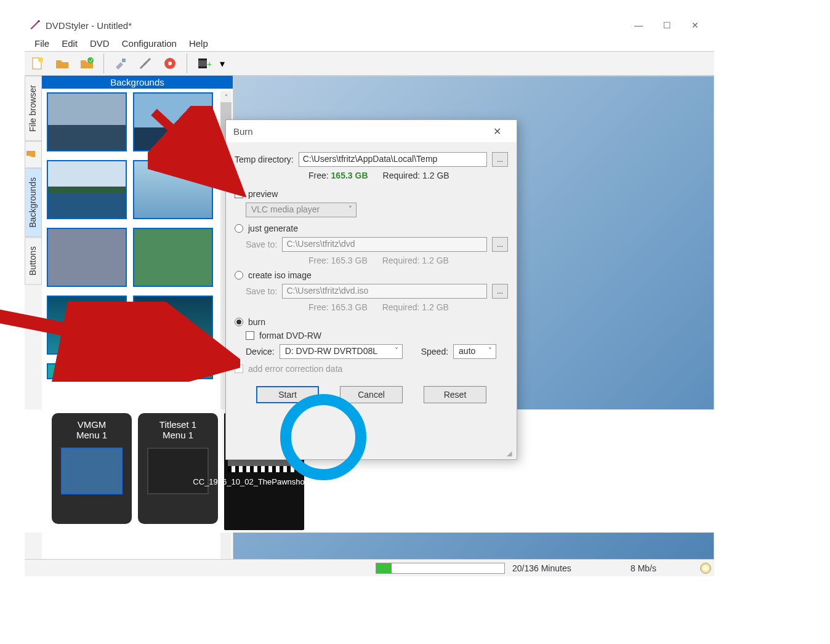 The height and width of the screenshot is (644, 830). What do you see at coordinates (239, 322) in the screenshot?
I see `burn-radio` at bounding box center [239, 322].